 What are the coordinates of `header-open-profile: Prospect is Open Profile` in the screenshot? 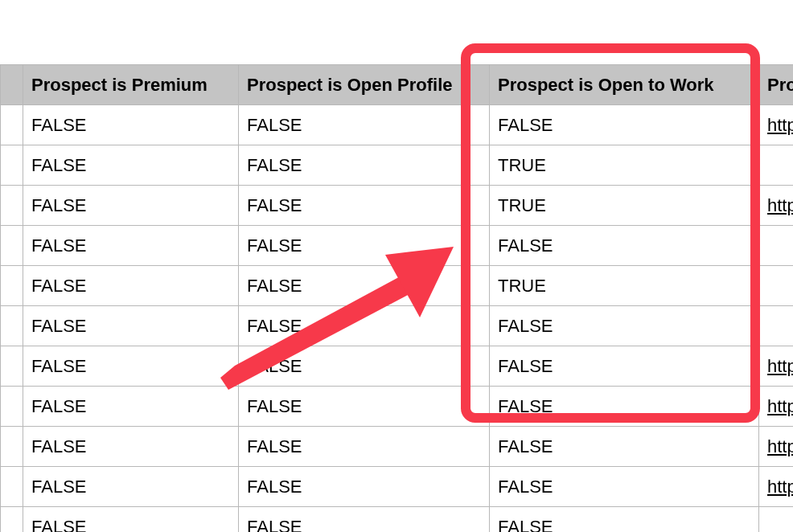 It's located at (364, 85).